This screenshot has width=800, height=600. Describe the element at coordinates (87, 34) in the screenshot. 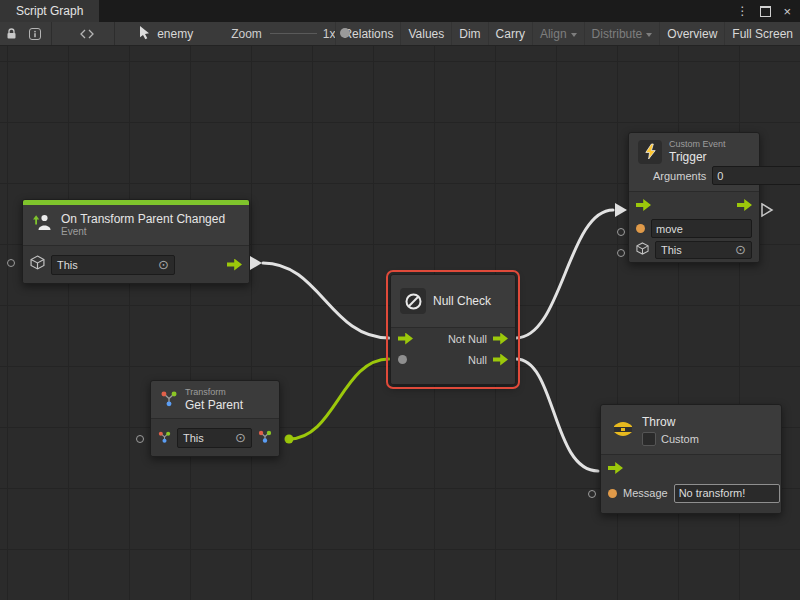

I see `code-icon` at that location.